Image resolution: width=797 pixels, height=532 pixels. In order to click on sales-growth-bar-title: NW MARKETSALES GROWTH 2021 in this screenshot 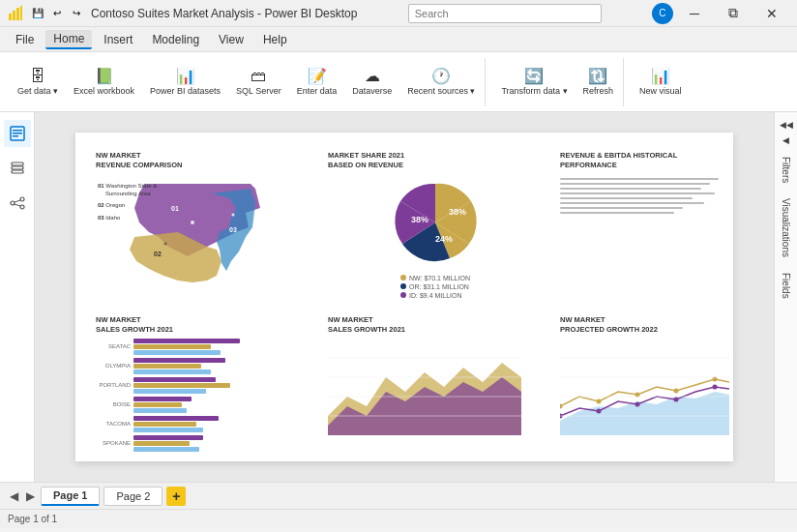, I will do `click(203, 325)`.